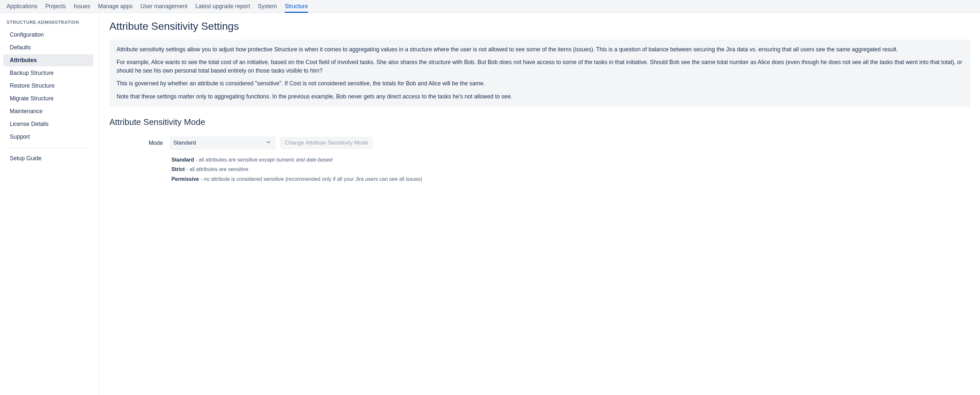 The width and height of the screenshot is (980, 395). What do you see at coordinates (571, 170) in the screenshot?
I see `mode-descriptions: Standard - all attributes are sensitive …` at bounding box center [571, 170].